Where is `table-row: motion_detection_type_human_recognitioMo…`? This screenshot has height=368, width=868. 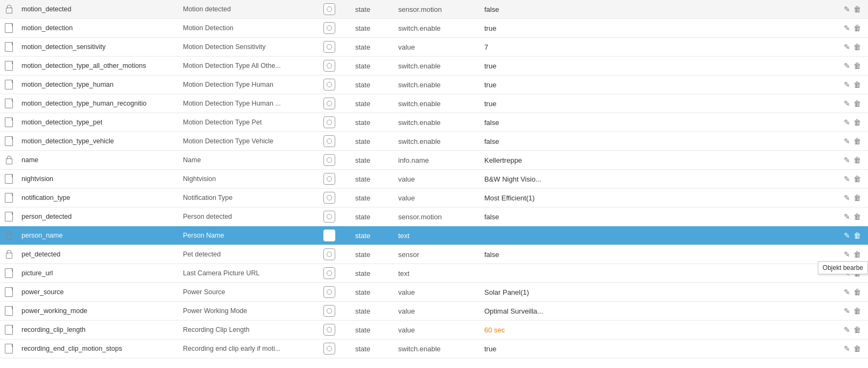 table-row: motion_detection_type_human_recognitioMo… is located at coordinates (434, 103).